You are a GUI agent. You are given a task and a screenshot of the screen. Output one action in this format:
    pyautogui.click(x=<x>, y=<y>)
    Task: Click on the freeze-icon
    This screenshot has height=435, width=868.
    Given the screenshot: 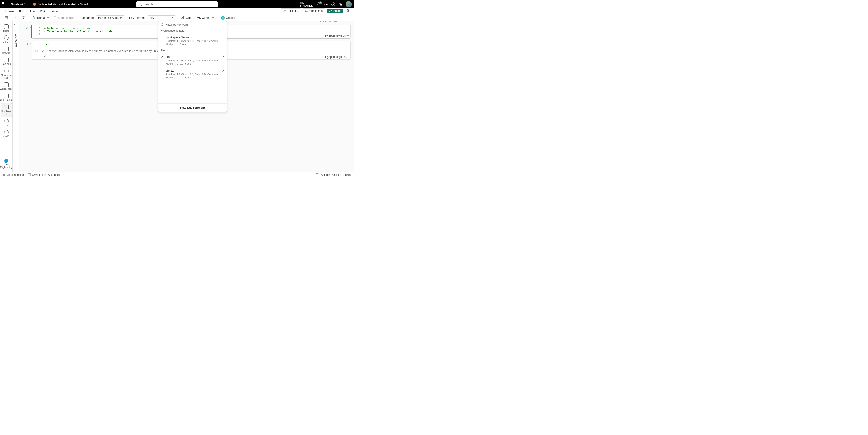 What is the action you would take?
    pyautogui.click(x=330, y=22)
    